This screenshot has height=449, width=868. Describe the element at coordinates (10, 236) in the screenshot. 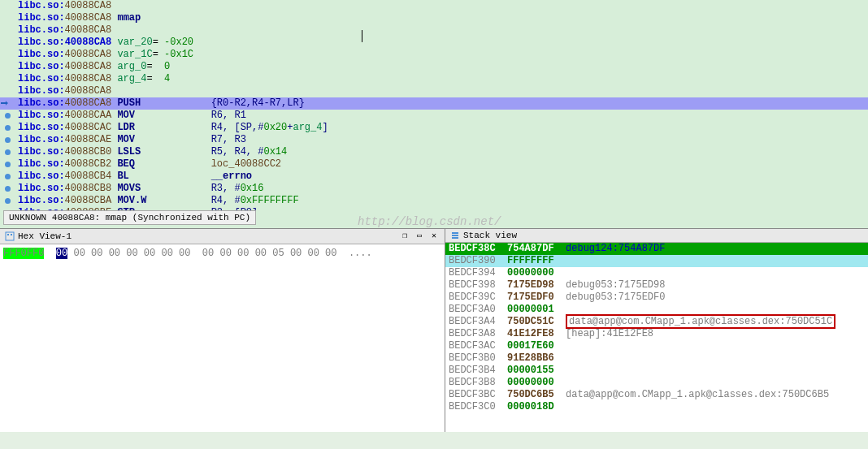

I see `hex-icon` at that location.